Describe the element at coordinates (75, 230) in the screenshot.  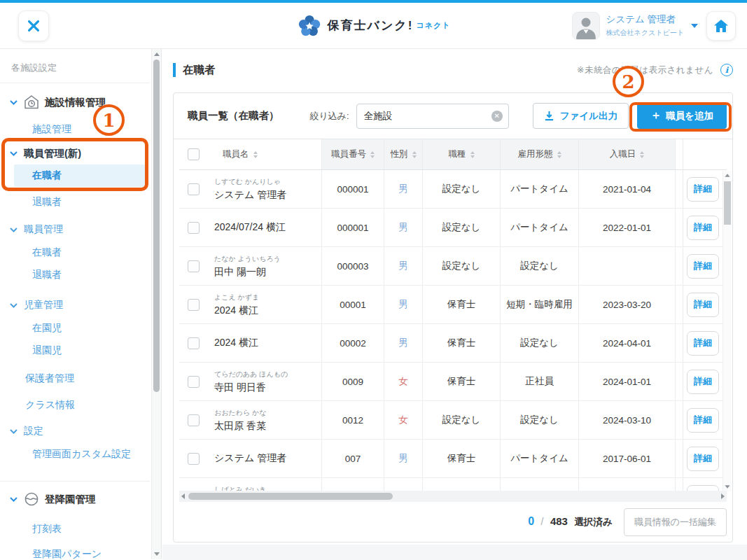
I see `sidebar-group-staff-admin: 職員管理` at that location.